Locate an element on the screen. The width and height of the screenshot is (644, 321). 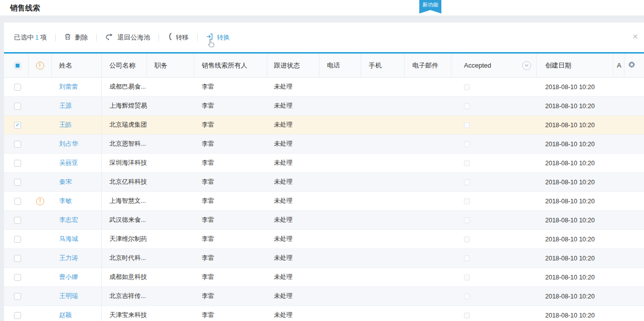
row-name-link: 李敏 is located at coordinates (65, 201).